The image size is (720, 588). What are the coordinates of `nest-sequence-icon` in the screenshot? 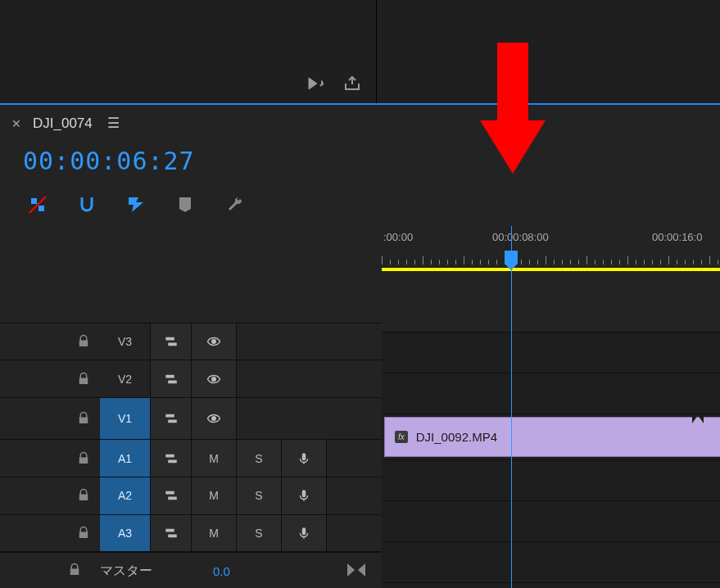 It's located at (38, 205).